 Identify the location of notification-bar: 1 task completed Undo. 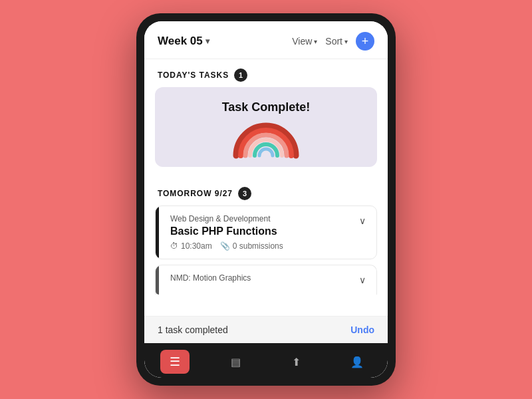
(266, 330).